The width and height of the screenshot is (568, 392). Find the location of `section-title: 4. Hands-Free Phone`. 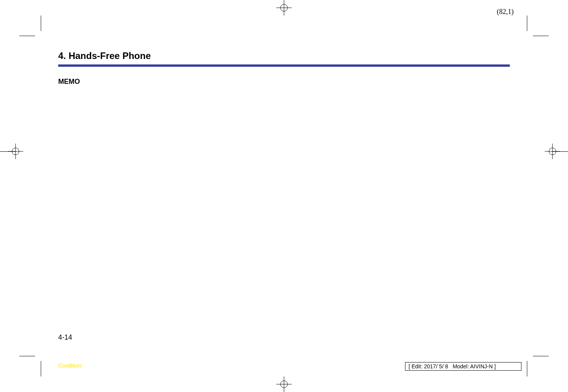

section-title: 4. Hands-Free Phone is located at coordinates (284, 56).